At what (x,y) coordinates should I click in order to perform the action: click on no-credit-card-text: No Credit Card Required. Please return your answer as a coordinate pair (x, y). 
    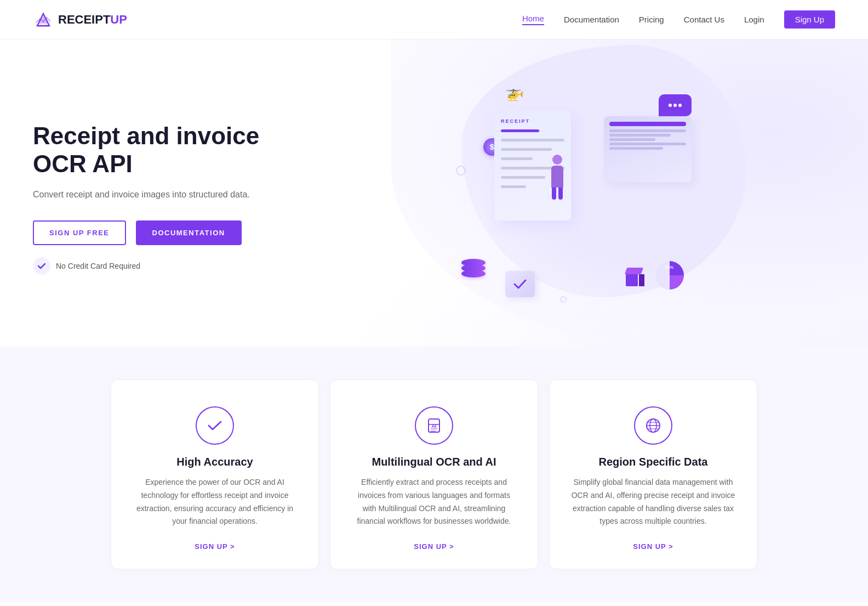
    Looking at the image, I should click on (98, 266).